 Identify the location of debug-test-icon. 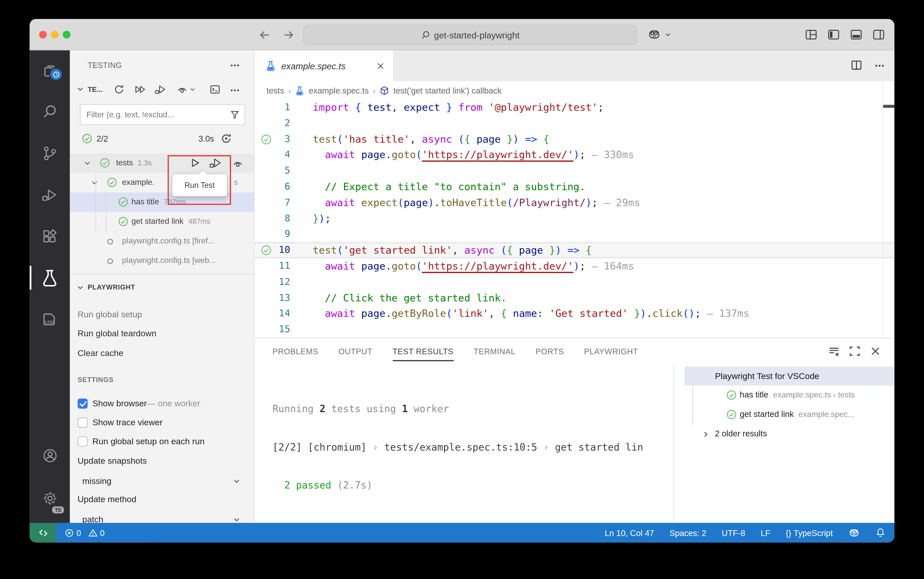
(215, 163).